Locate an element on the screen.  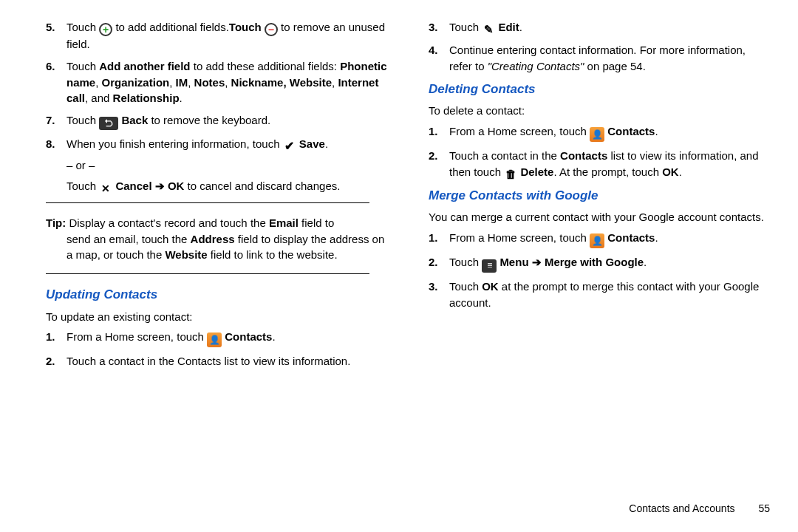
list-item: 2. Touch ≡ Menu ➔ Merge with Google. is located at coordinates (590, 263).